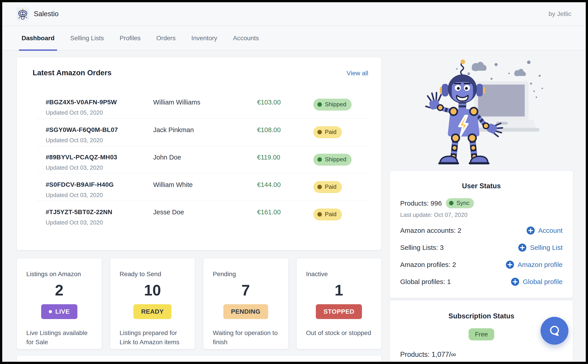 The image size is (588, 364). What do you see at coordinates (481, 316) in the screenshot?
I see `subscription-status-title: Subscription Status` at bounding box center [481, 316].